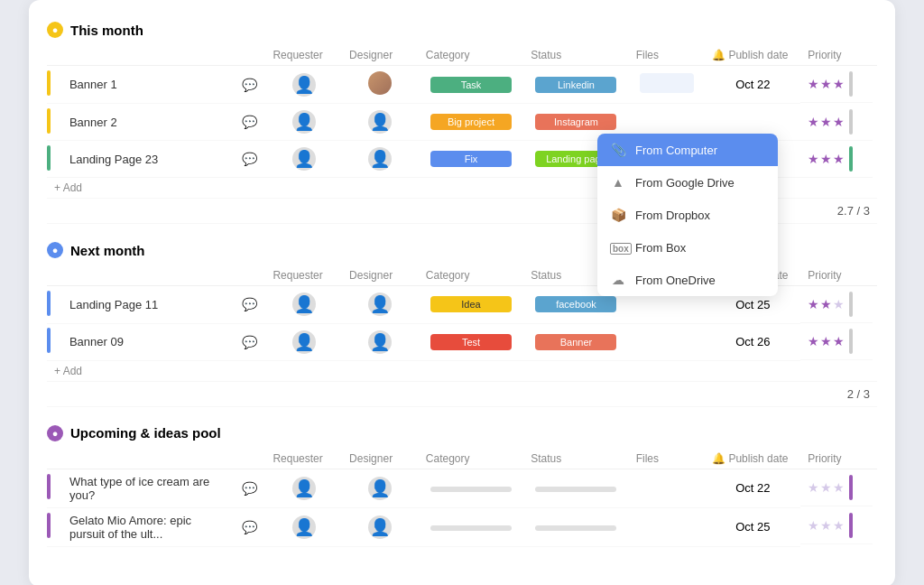 The image size is (924, 585). I want to click on row-name: What type of ice cream are you?, so click(139, 488).